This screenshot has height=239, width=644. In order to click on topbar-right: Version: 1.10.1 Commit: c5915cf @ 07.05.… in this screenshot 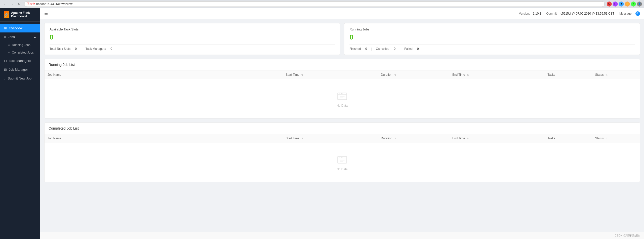, I will do `click(580, 14)`.